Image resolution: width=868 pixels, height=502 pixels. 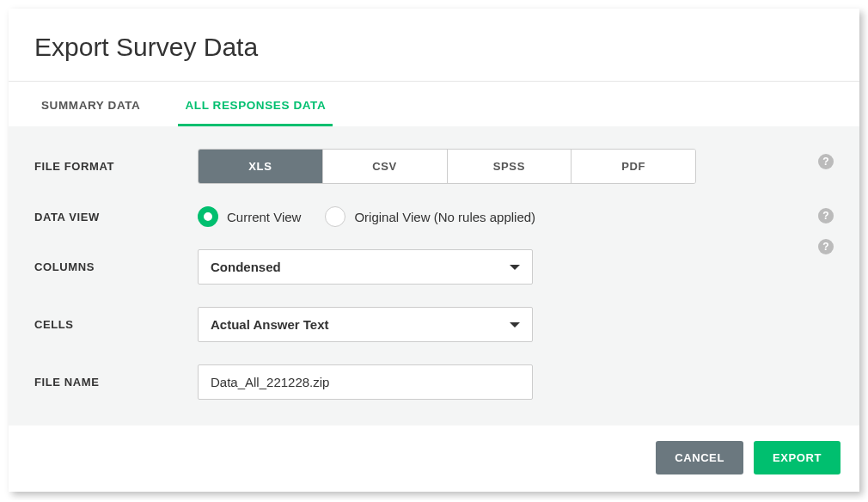 I want to click on columns-select: Condensed, so click(x=365, y=266).